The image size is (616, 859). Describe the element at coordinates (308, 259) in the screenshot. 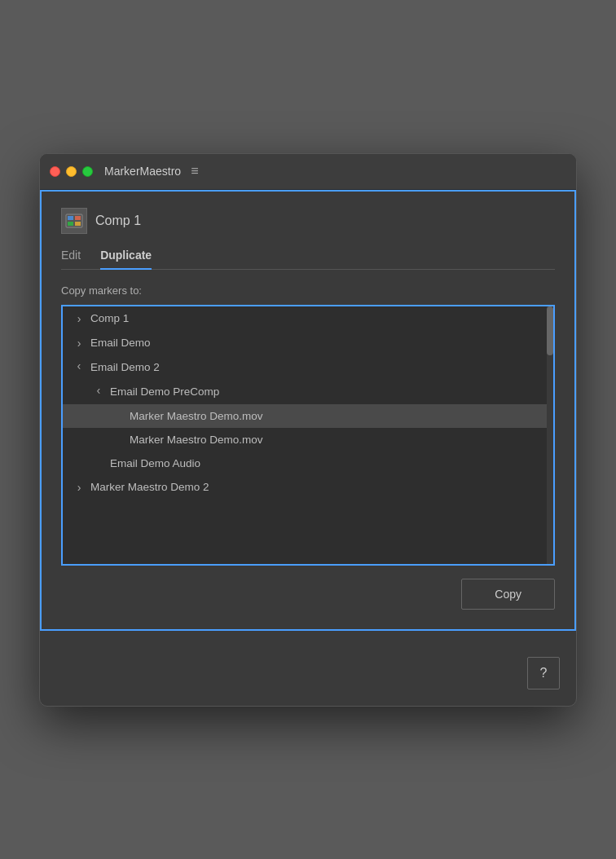

I see `tabs-container: Edit Duplicate` at that location.